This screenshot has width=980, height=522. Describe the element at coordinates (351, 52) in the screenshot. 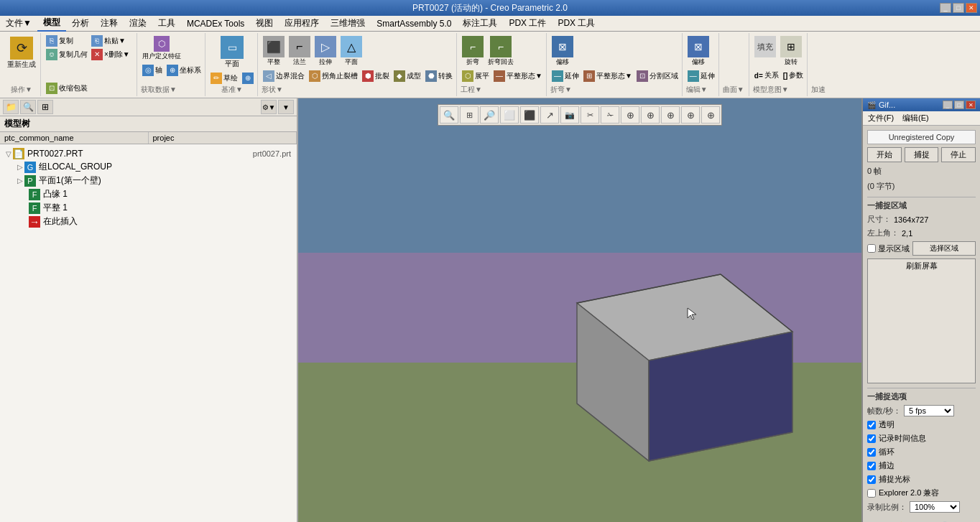

I see `btn-surface: △ 平面` at that location.